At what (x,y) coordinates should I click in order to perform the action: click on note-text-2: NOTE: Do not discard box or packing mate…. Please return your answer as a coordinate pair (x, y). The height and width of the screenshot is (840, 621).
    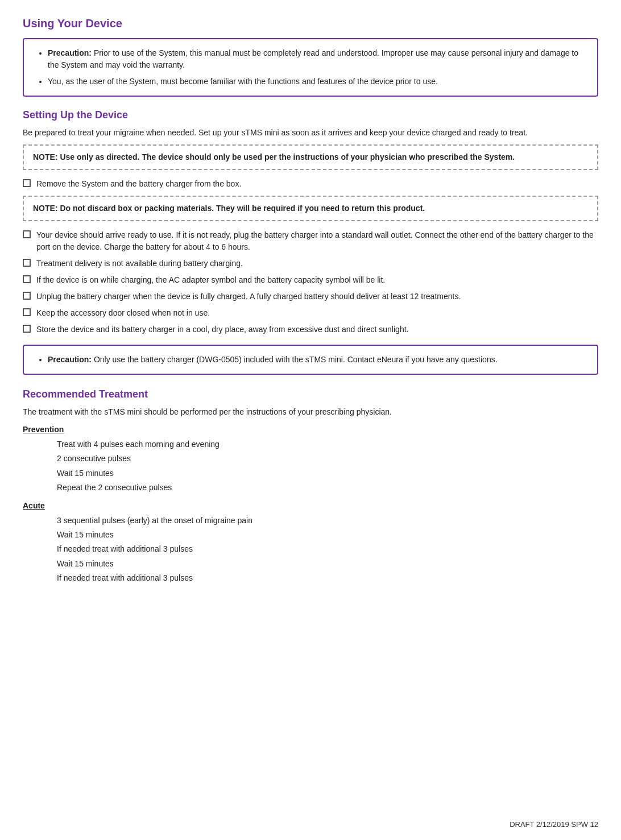
    Looking at the image, I should click on (310, 208).